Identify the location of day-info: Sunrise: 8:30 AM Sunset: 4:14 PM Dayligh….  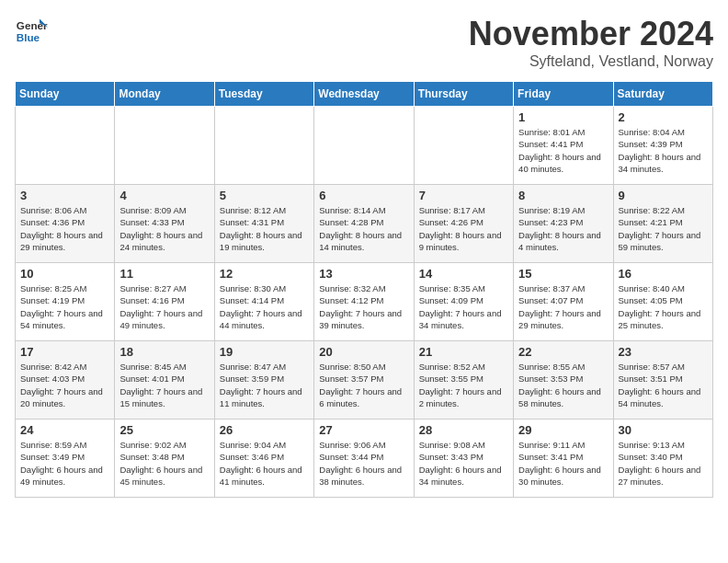
(265, 307).